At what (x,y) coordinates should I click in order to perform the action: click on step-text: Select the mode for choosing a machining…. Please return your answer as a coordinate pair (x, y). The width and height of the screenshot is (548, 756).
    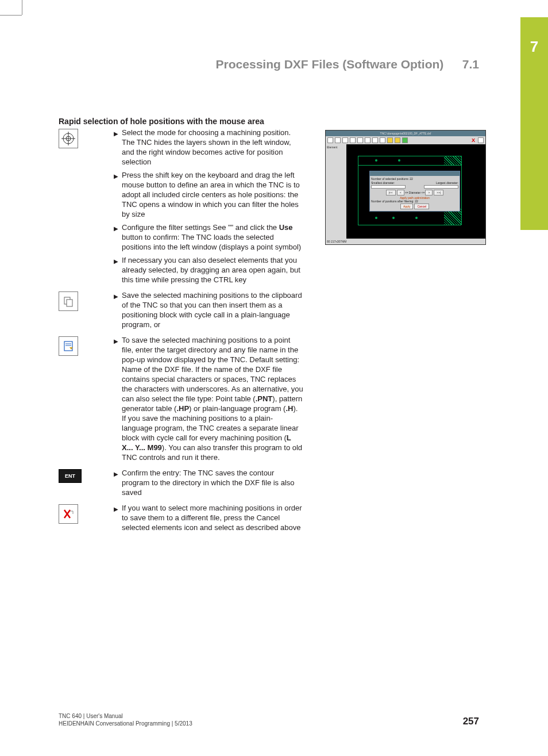
    Looking at the image, I should click on (213, 147).